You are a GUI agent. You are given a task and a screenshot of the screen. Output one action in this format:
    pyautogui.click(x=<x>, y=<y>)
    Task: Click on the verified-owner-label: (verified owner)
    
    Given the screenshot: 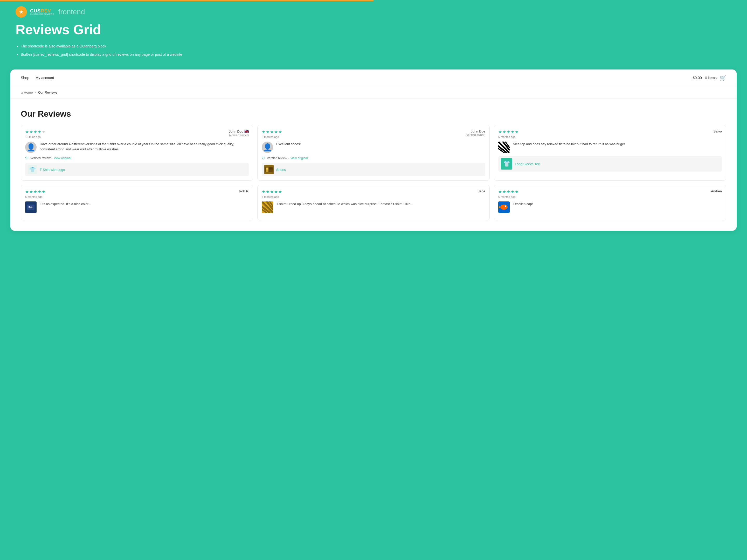 What is the action you would take?
    pyautogui.click(x=475, y=135)
    